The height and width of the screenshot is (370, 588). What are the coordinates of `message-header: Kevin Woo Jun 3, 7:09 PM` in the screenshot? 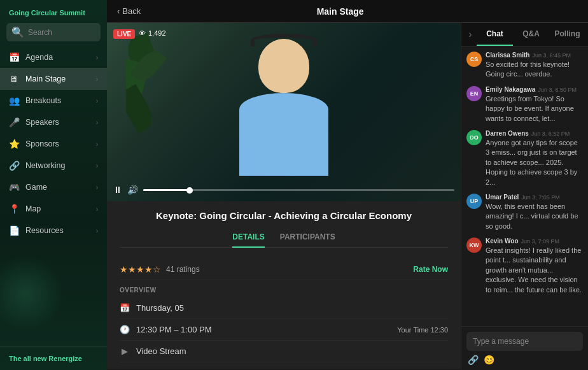 It's located at (535, 241).